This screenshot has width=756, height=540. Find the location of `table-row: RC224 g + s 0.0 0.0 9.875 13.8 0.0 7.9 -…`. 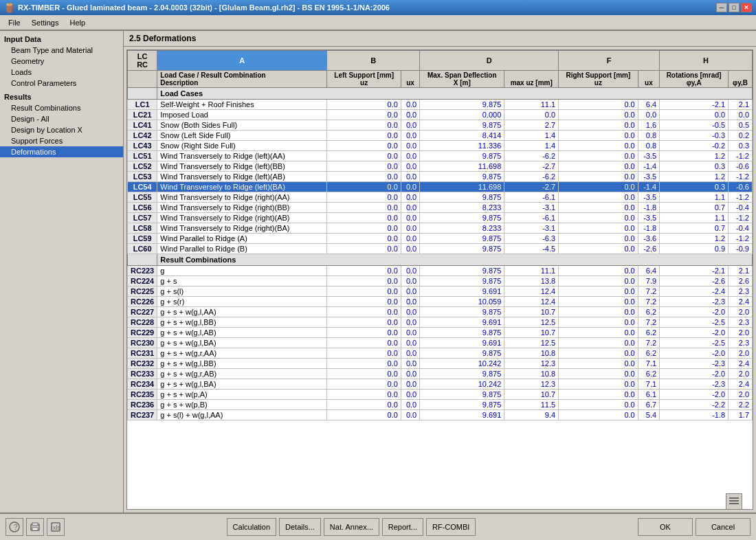

table-row: RC224 g + s 0.0 0.0 9.875 13.8 0.0 7.9 -… is located at coordinates (440, 282).